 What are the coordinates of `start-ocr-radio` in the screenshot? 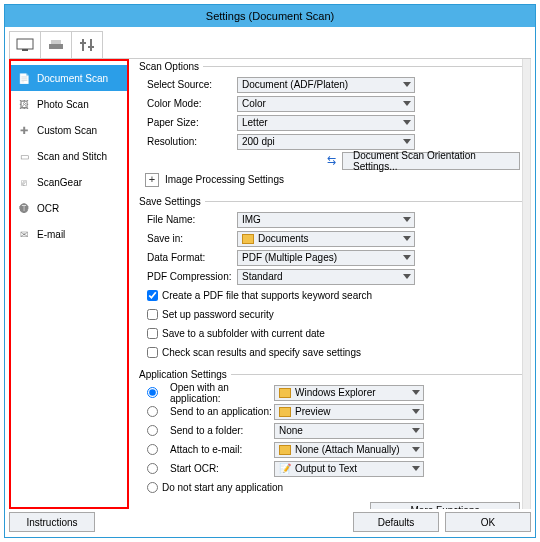 It's located at (152, 468).